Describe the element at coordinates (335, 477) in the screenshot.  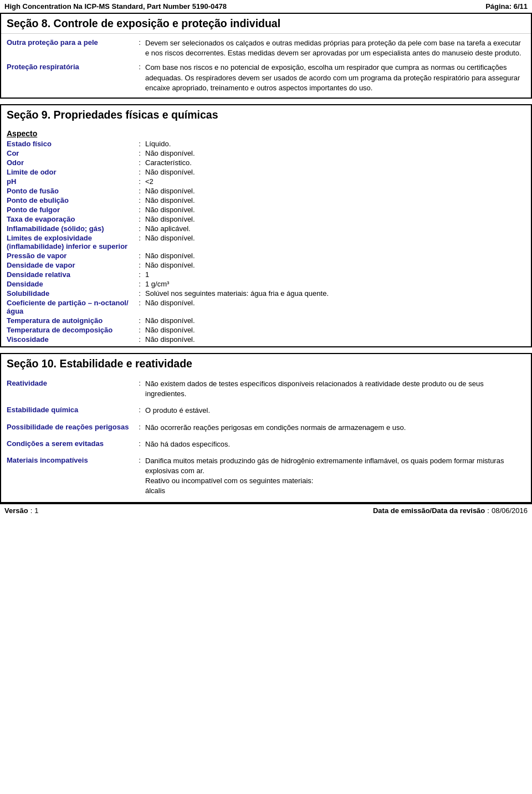
I see `section10-value-4: Danifica muitos metais produzindo gás de…` at that location.